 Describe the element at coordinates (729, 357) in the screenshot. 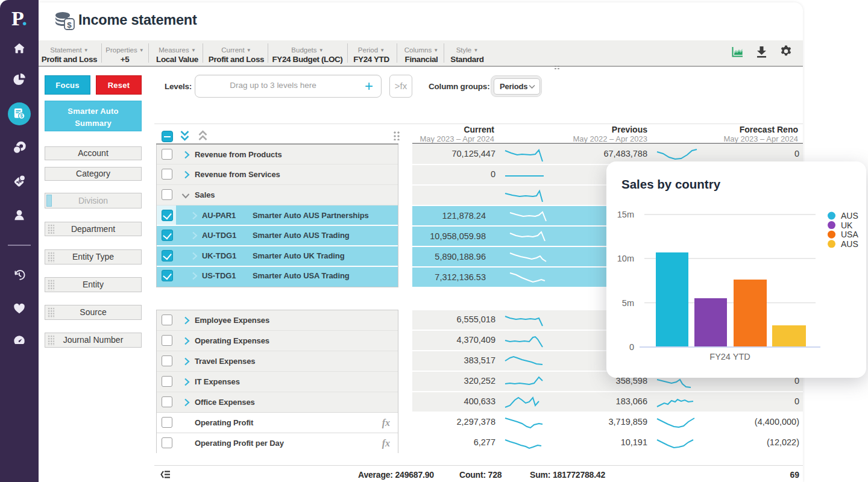

I see `svg-text: FY24 YTD` at that location.